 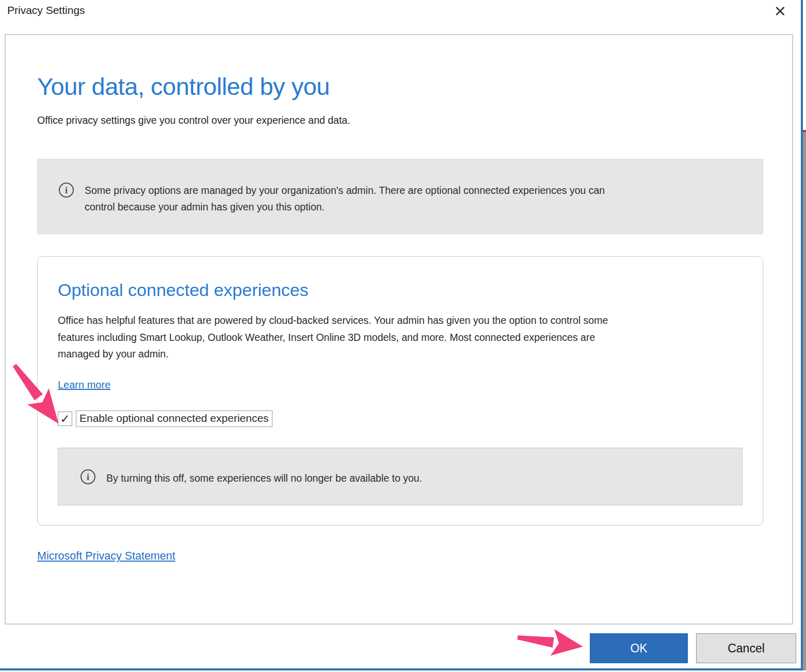 I want to click on window-bottom-border, so click(x=403, y=669).